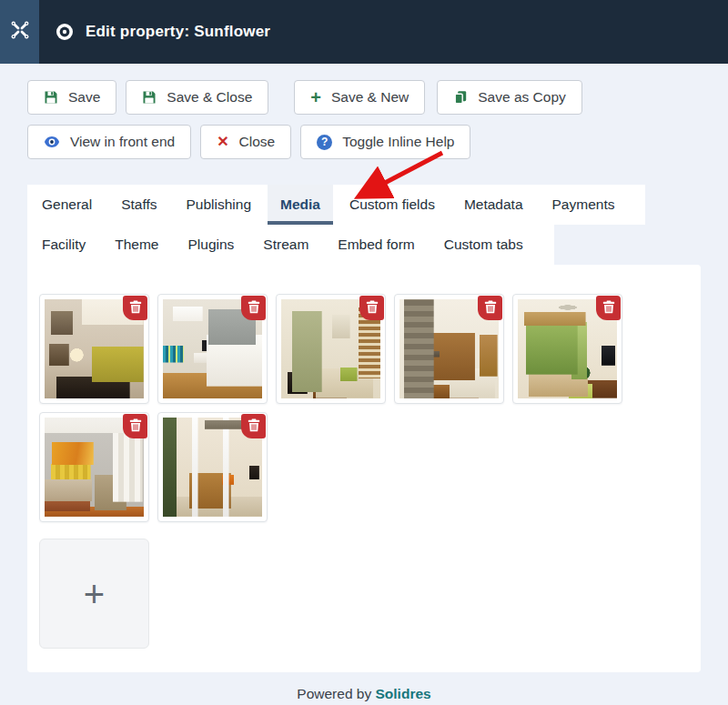 The height and width of the screenshot is (705, 728). What do you see at coordinates (386, 142) in the screenshot?
I see `toggle-inline-help-button: ? Toggle Inline Help` at bounding box center [386, 142].